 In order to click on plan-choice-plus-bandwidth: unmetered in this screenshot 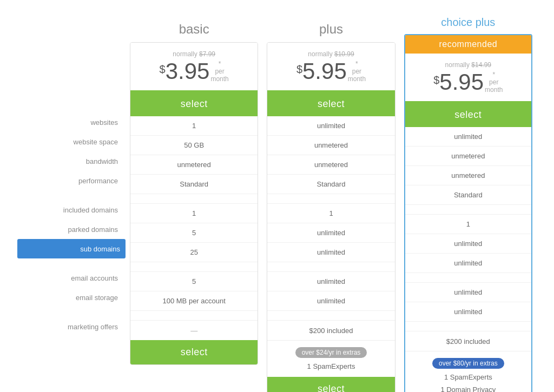, I will do `click(469, 176)`.